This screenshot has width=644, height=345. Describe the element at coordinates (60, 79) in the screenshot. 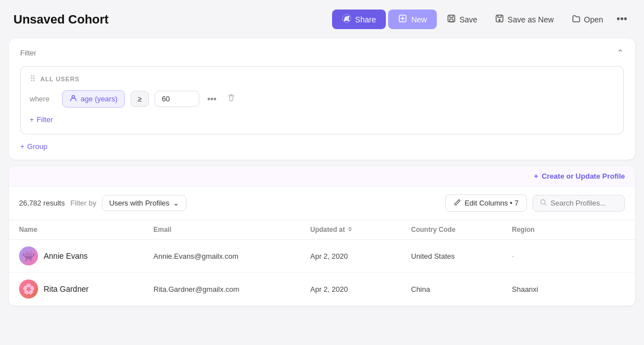

I see `group-label-text: ALL USERS` at that location.